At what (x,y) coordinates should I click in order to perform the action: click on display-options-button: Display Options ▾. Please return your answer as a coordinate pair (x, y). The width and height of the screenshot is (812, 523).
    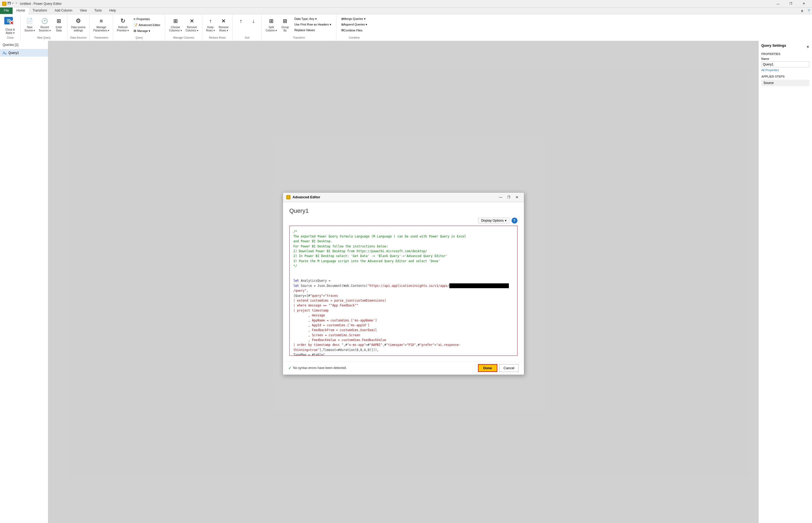
    Looking at the image, I should click on (494, 221).